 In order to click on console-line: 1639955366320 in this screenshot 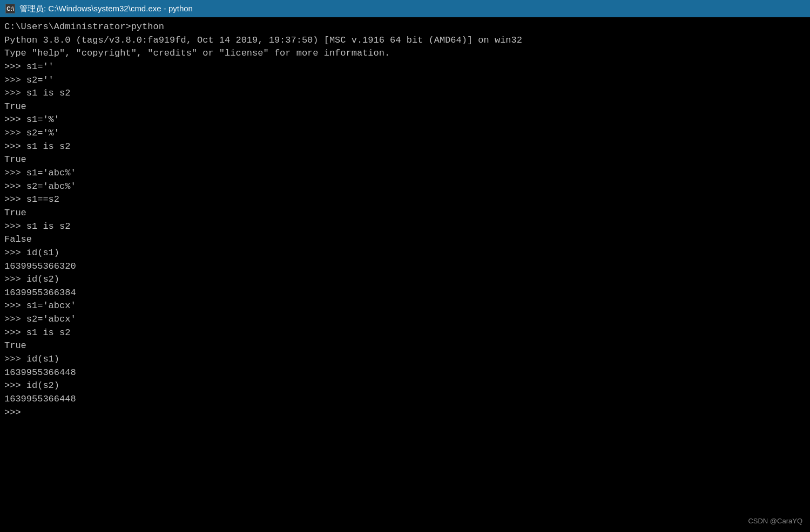, I will do `click(405, 267)`.